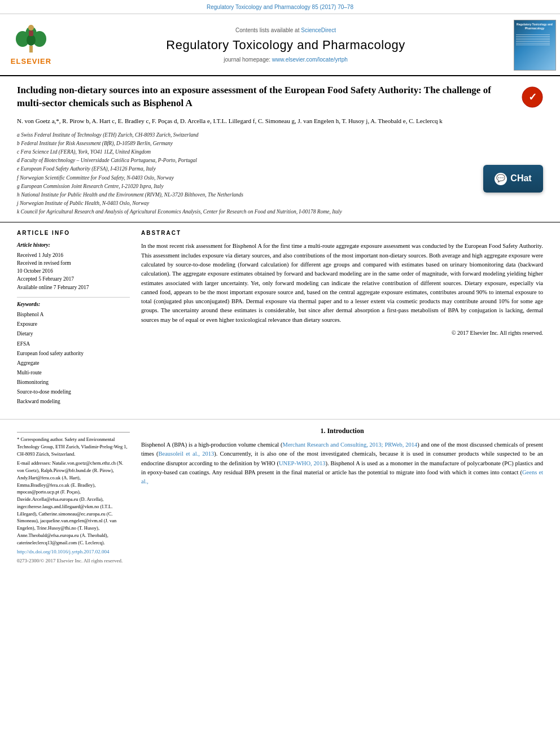  What do you see at coordinates (186, 454) in the screenshot?
I see `cite-beausoleil: Beausoleil et al., 2013` at bounding box center [186, 454].